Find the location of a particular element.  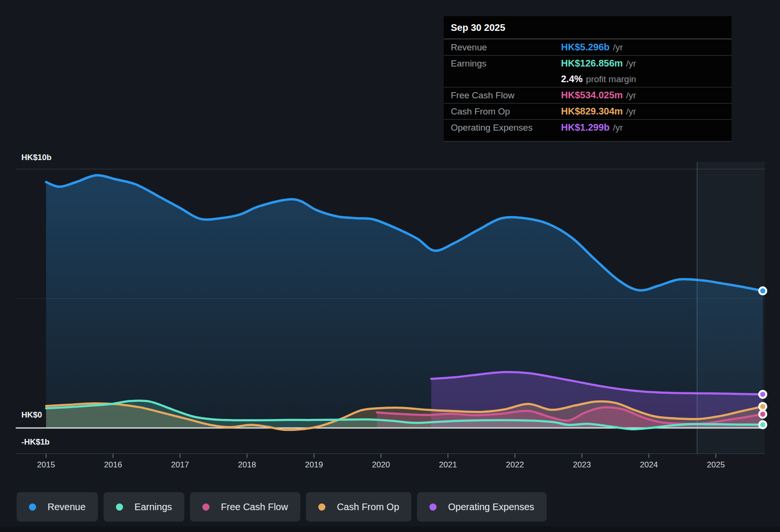

legend-item-label: Earnings is located at coordinates (153, 507).